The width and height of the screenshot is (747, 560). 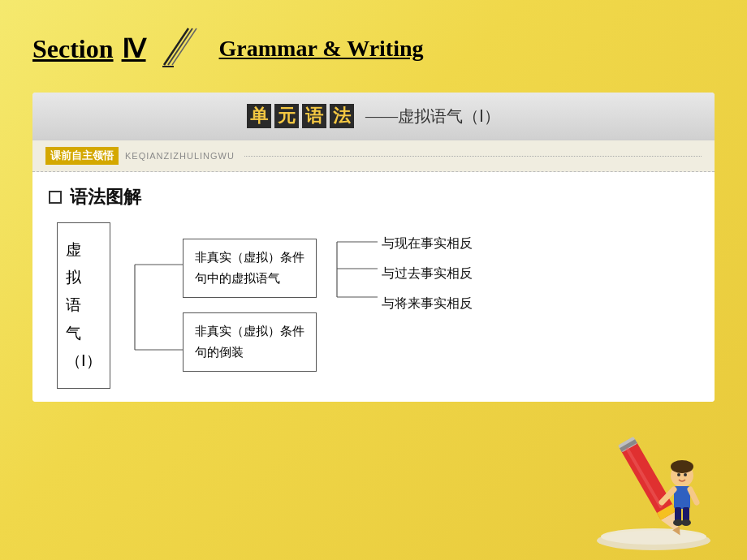 What do you see at coordinates (84, 305) in the screenshot?
I see `left-box: 虚拟语气（Ⅰ）` at bounding box center [84, 305].